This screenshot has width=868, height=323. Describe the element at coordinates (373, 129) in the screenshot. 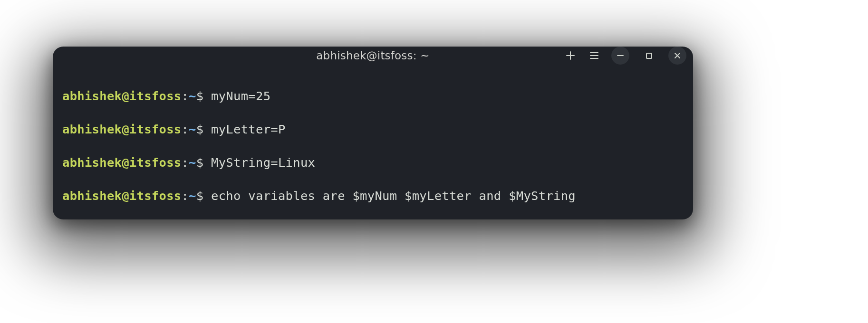

I see `prompt-line: abhishek@itsfoss:~$ myLetter=P` at that location.